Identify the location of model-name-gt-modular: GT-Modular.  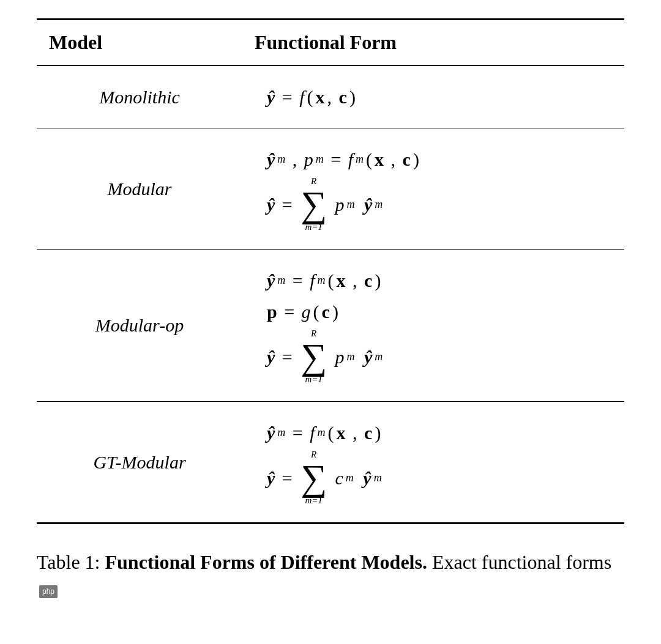
(140, 462).